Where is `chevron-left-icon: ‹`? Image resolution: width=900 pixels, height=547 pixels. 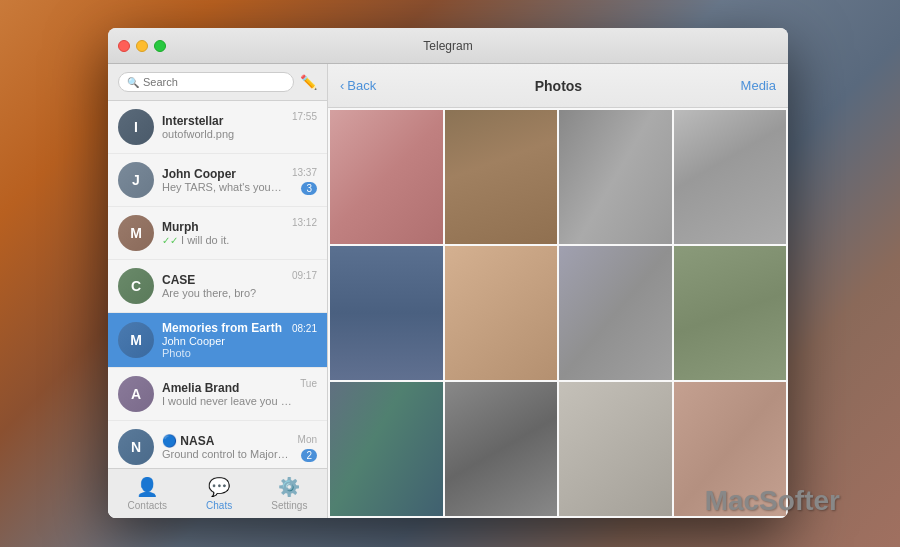
chevron-left-icon: ‹ is located at coordinates (342, 86).